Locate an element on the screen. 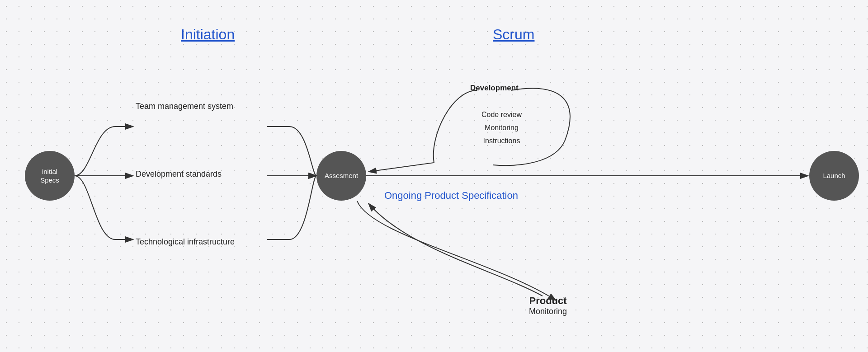  initiation-title: Initiation is located at coordinates (208, 34).